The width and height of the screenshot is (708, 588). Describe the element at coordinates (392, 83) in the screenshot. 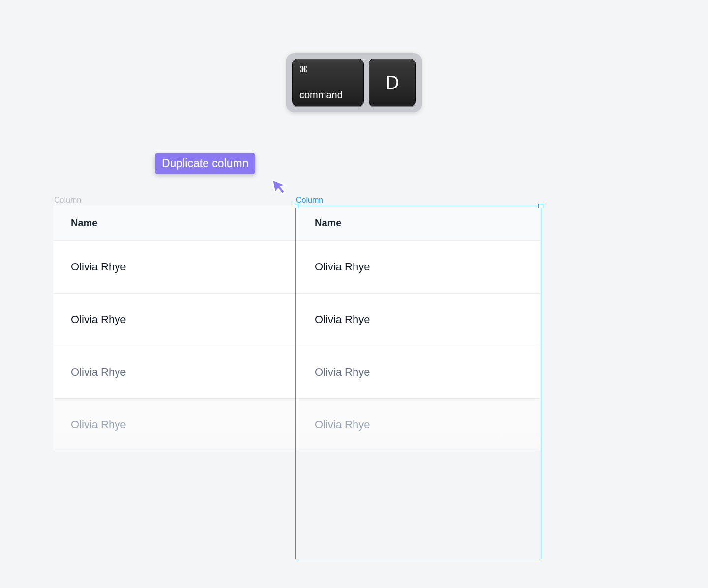

I see `letter-key-label: D` at that location.